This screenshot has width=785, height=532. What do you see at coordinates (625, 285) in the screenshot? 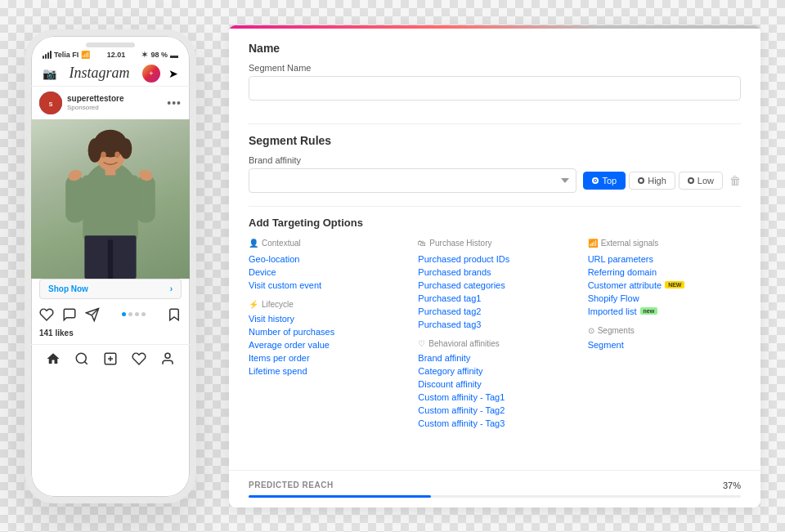
I see `customer-attribute-link: Customer attribute` at bounding box center [625, 285].